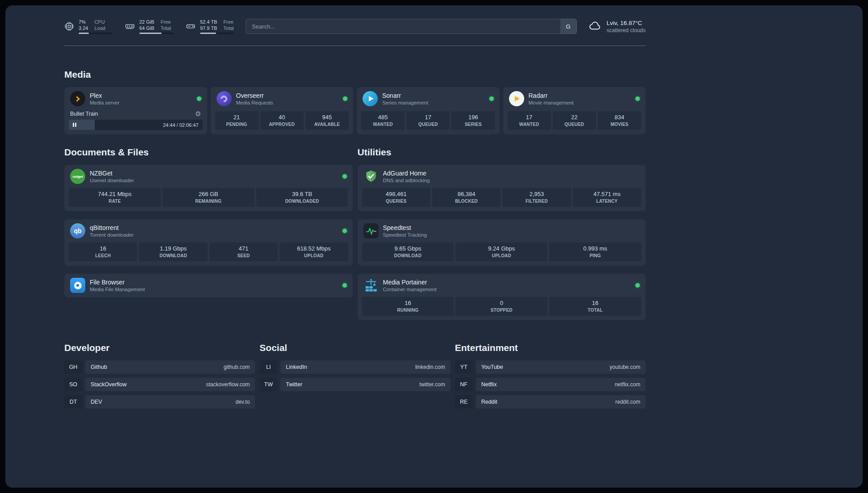  What do you see at coordinates (595, 306) in the screenshot?
I see `stat-tile: 16 TOTAL` at bounding box center [595, 306].